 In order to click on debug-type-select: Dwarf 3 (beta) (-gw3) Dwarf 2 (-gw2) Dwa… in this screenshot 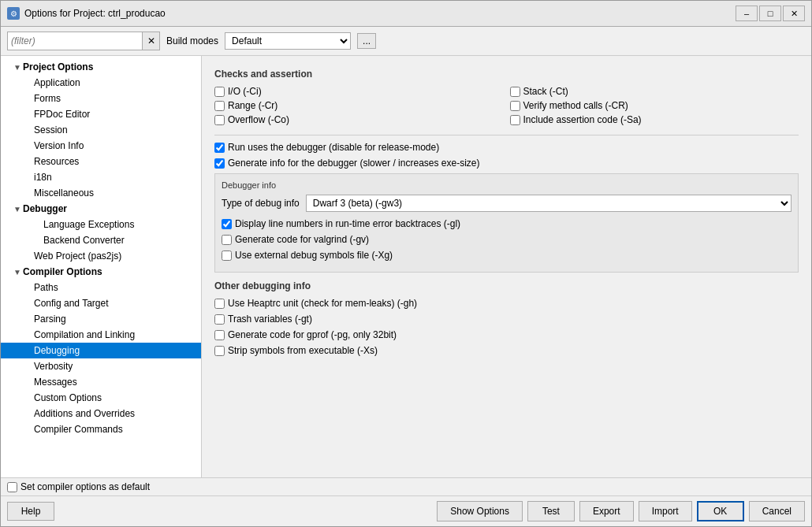, I will do `click(549, 203)`.